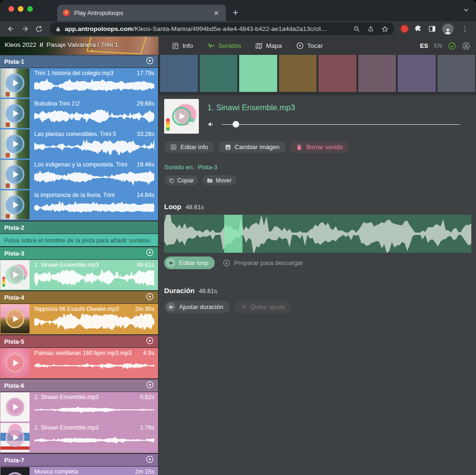  Describe the element at coordinates (79, 234) in the screenshot. I see `track-section: Pista-2Pulsa sobre el nombre de la pista…` at that location.